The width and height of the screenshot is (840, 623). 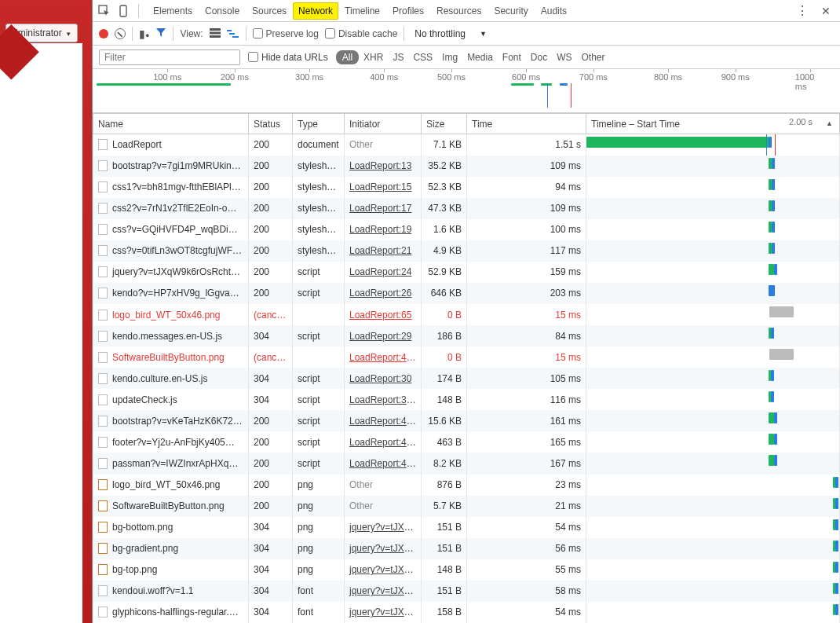 What do you see at coordinates (233, 34) in the screenshot?
I see `view-waterfall-icon` at bounding box center [233, 34].